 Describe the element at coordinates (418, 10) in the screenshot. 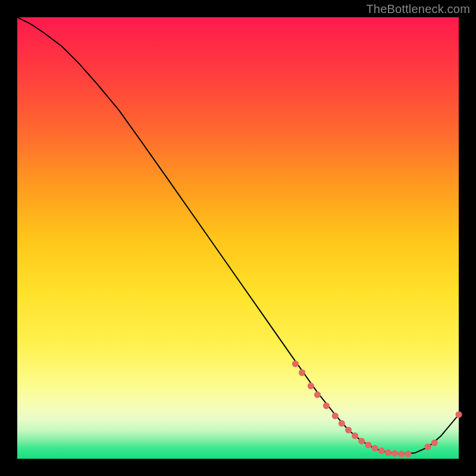

I see `watermark-label: TheBottleneck.com` at that location.